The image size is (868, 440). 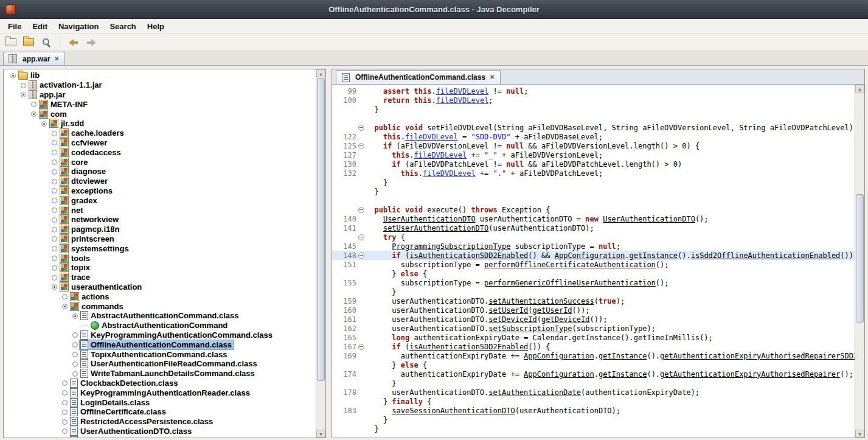 I want to click on tree-node: AbstractAuthenticationCommand, so click(x=159, y=325).